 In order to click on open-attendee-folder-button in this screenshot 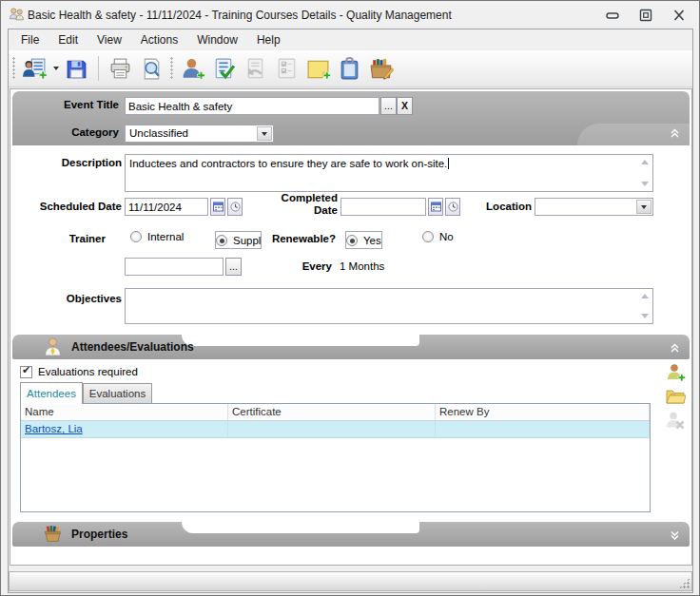, I will do `click(675, 396)`.